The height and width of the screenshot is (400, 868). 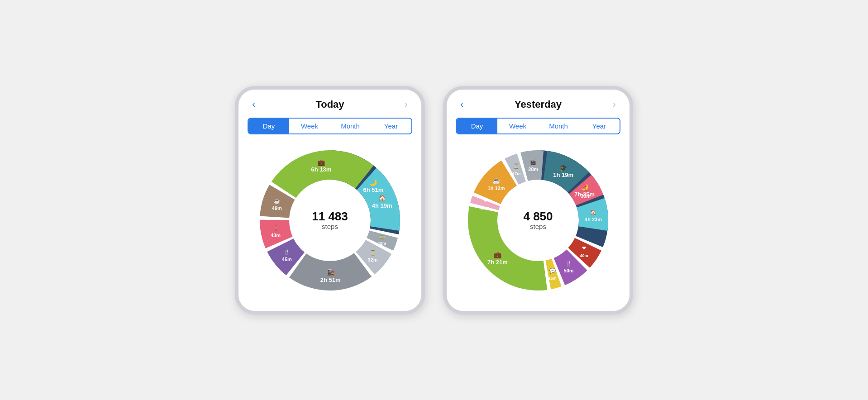 What do you see at coordinates (584, 255) in the screenshot?
I see `svg-text: 40m` at bounding box center [584, 255].